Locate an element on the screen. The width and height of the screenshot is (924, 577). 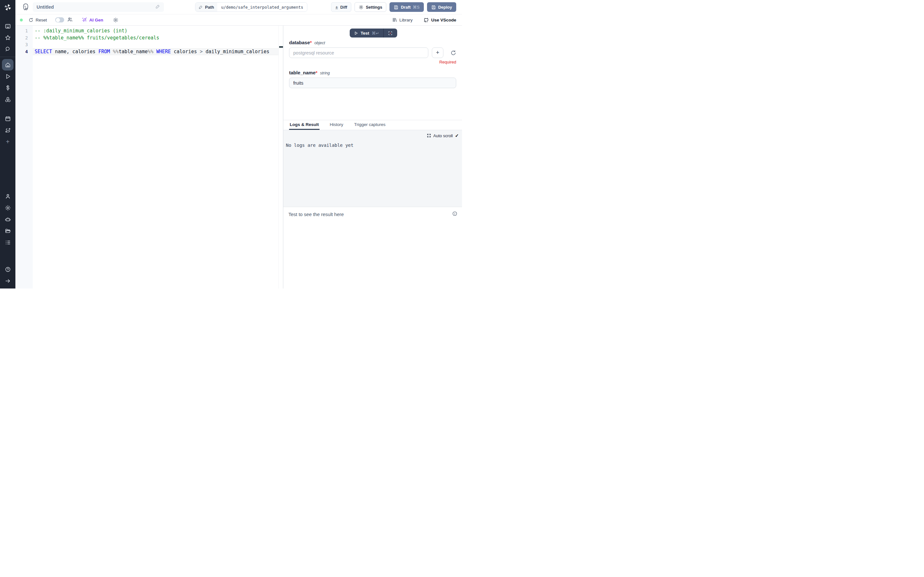
run-panel: Test ⌘↵ database* object is located at coordinates (373, 157).